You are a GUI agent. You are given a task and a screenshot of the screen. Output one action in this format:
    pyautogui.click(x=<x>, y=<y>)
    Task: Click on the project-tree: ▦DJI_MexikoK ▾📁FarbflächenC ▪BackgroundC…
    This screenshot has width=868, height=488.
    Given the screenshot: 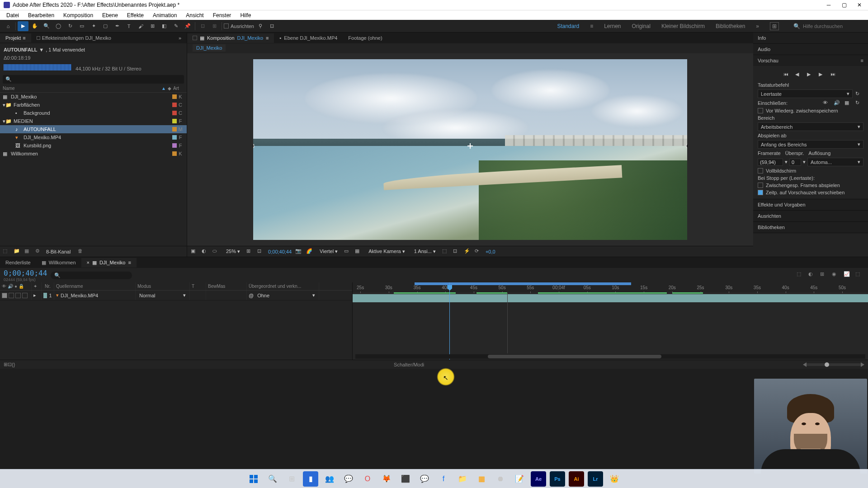 What is the action you would take?
    pyautogui.click(x=93, y=169)
    